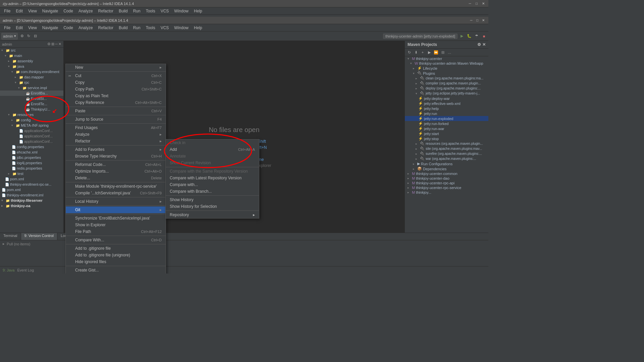 Image resolution: width=644 pixels, height=362 pixels. I want to click on maven-thinkjoy-other: ▸Mthinkjoy..., so click(447, 192).